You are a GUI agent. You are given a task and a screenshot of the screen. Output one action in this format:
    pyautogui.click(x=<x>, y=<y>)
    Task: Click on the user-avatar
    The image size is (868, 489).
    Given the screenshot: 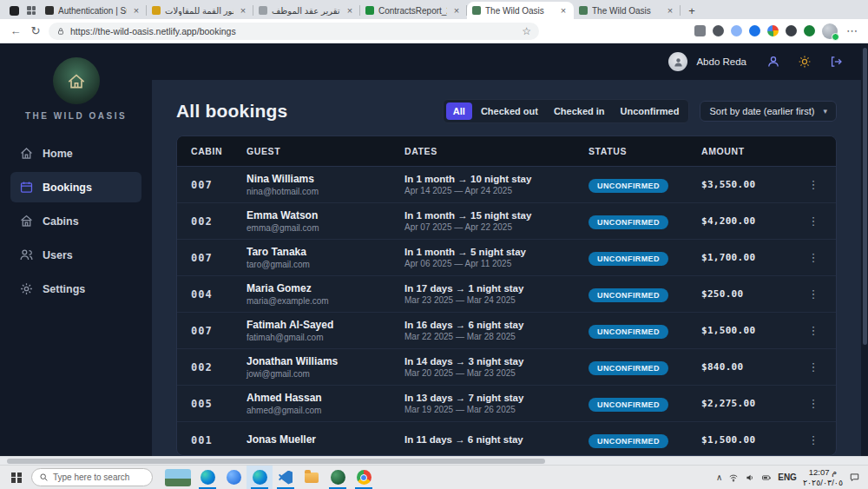 What is the action you would take?
    pyautogui.click(x=678, y=62)
    